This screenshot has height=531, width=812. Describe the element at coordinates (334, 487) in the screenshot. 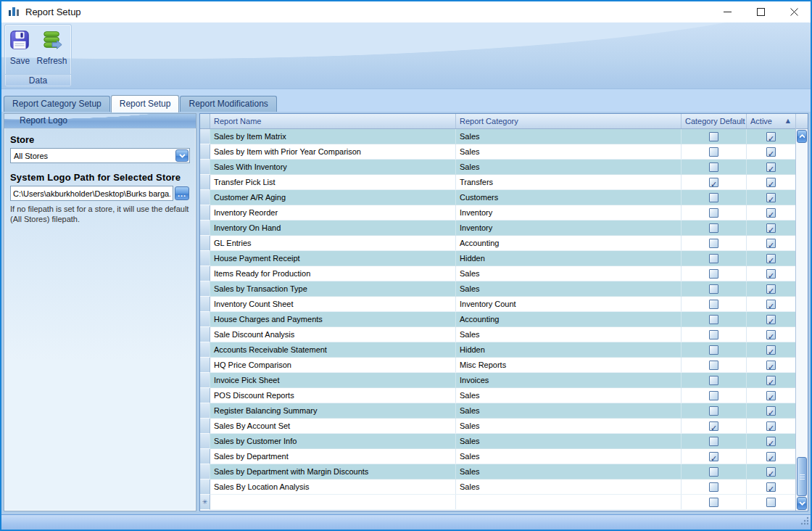

I see `cell-report-name: Sales By Location Analysis` at that location.